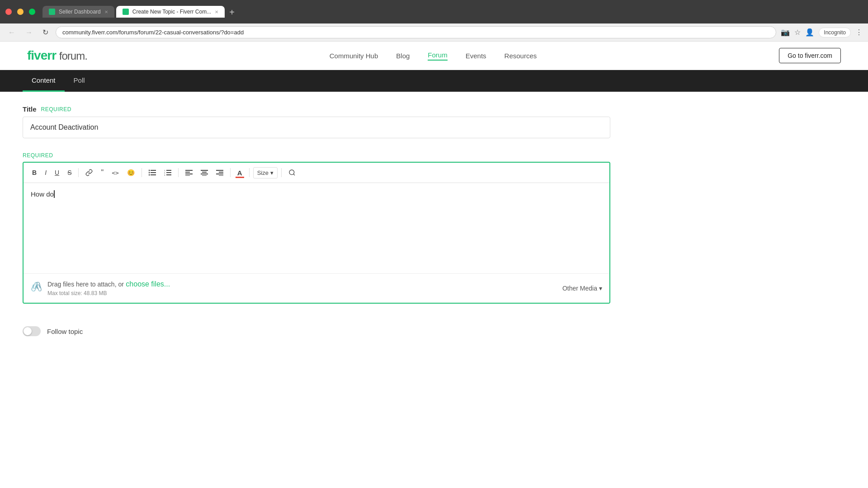  Describe the element at coordinates (434, 56) in the screenshot. I see `site-header: fiverr forum. Community Hub Blog Forum E…` at that location.